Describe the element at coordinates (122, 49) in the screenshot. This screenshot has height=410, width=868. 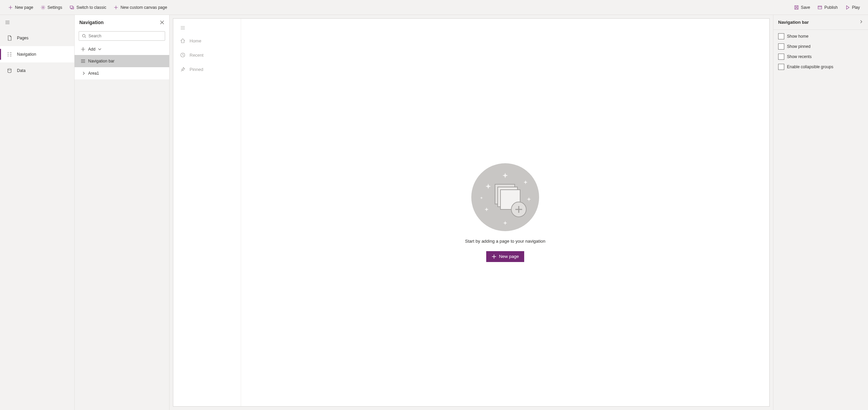
I see `nav-add-wrap: Add` at that location.